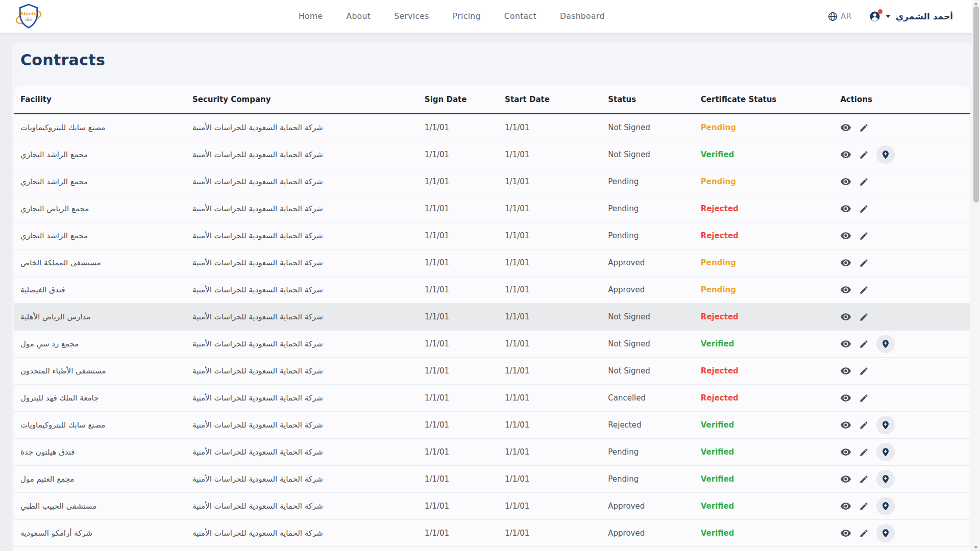 Image resolution: width=980 pixels, height=551 pixels. I want to click on nav-link-services: Services, so click(411, 16).